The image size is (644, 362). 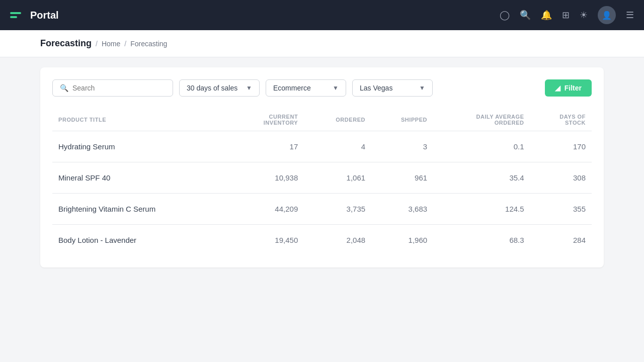 I want to click on filter-button: ◢ Filter, so click(x=569, y=88).